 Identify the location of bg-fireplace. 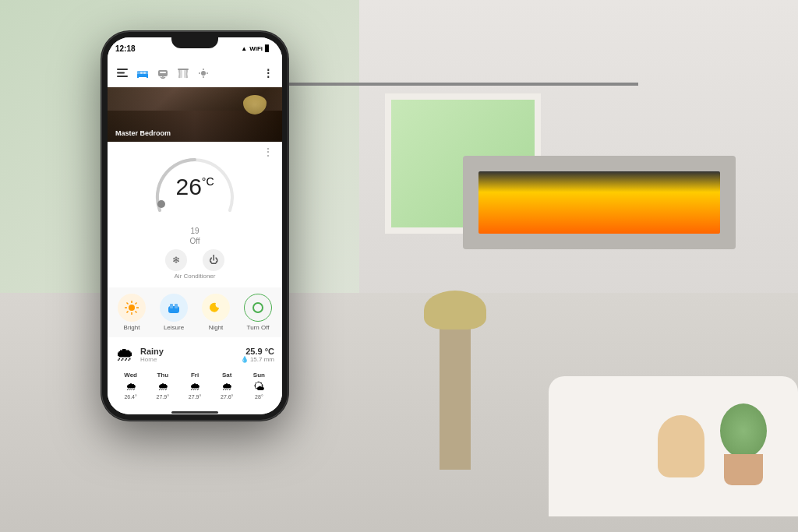
(599, 203).